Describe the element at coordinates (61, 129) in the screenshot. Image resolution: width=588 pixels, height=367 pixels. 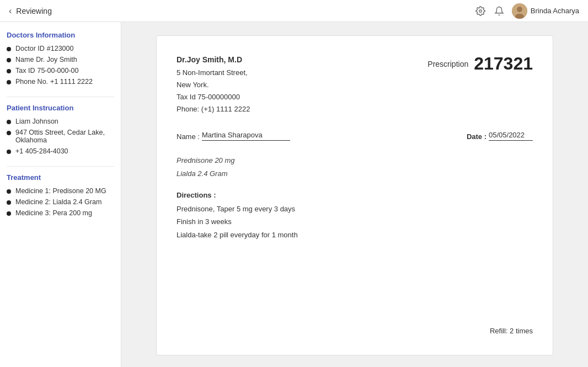
I see `patient-section: Patient Instrucation Liam Johnson 947 Ot…` at that location.